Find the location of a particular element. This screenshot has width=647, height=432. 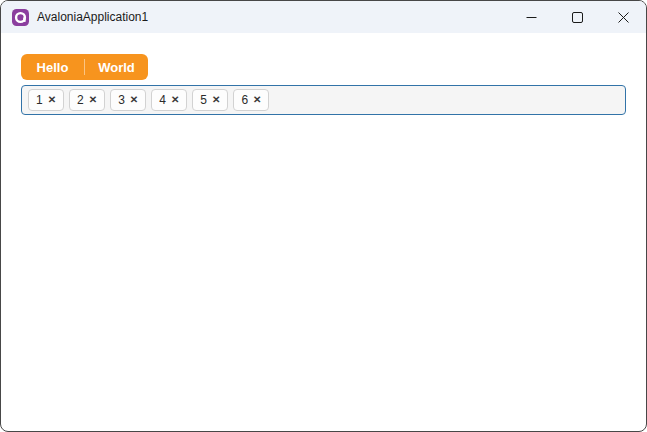

tab-strip: Hello World is located at coordinates (84, 67).